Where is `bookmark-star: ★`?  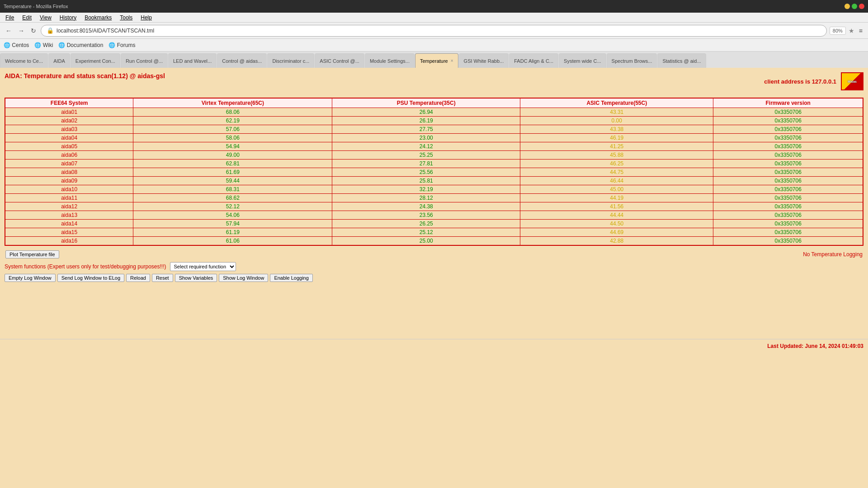
bookmark-star: ★ is located at coordinates (852, 31).